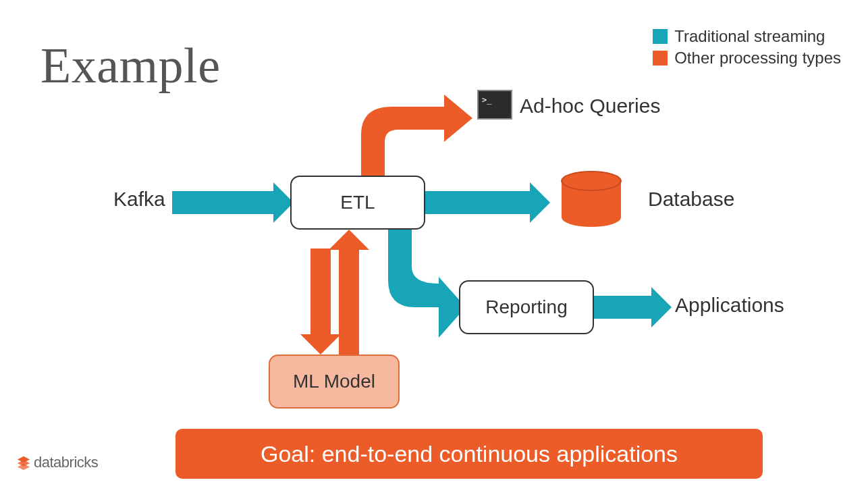 Image resolution: width=868 pixels, height=497 pixels. I want to click on label-database: Database, so click(691, 199).